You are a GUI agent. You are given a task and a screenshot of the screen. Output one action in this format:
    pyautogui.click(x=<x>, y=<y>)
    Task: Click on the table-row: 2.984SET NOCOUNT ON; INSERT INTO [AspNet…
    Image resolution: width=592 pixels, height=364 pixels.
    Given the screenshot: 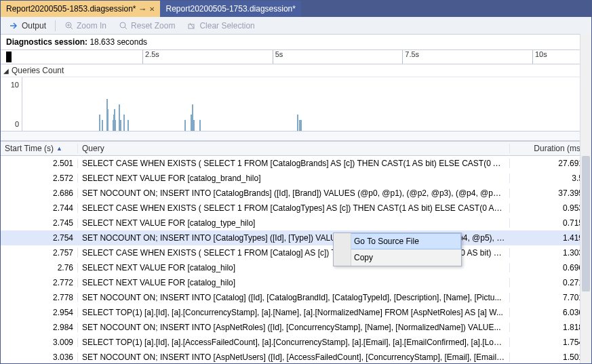 What is the action you would take?
    pyautogui.click(x=296, y=327)
    